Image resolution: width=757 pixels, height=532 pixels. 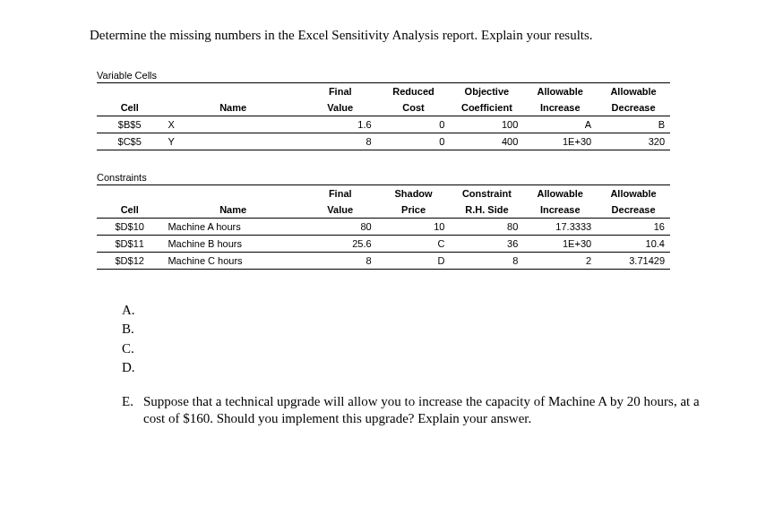 I want to click on vc-h1-final: Final, so click(x=340, y=91).